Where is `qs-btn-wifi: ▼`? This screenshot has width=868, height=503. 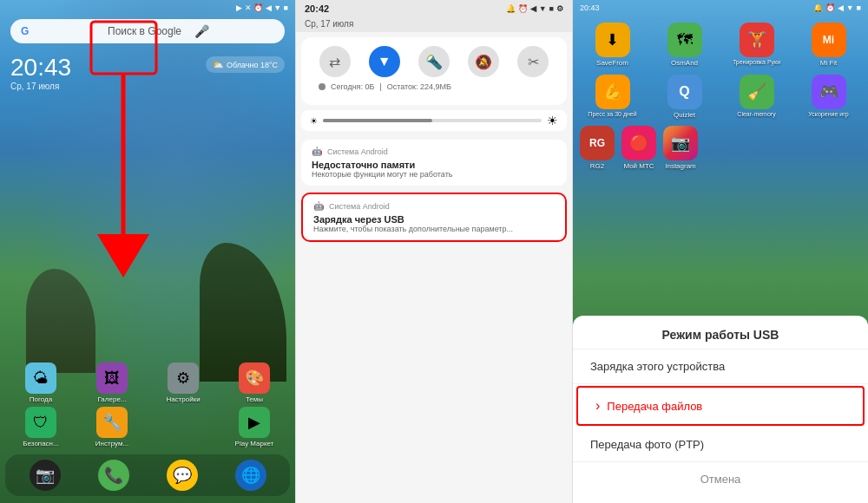 qs-btn-wifi: ▼ is located at coordinates (385, 62).